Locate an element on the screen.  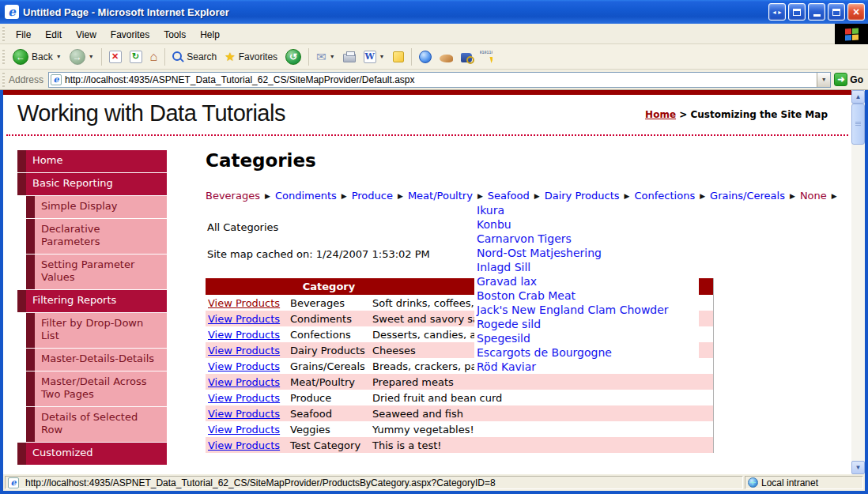
forward-button: → ▼ is located at coordinates (82, 57).